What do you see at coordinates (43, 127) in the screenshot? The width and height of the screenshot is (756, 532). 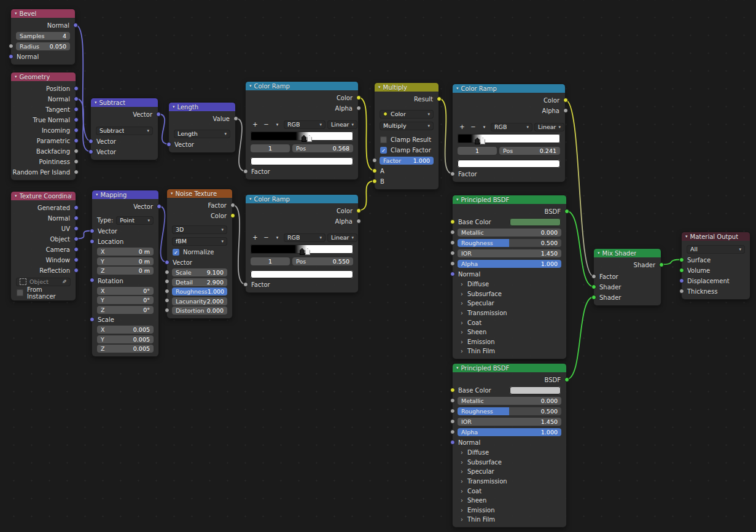 I see `node-geometry: ▾GeometryPositionNormalTangentTrue Norma…` at bounding box center [43, 127].